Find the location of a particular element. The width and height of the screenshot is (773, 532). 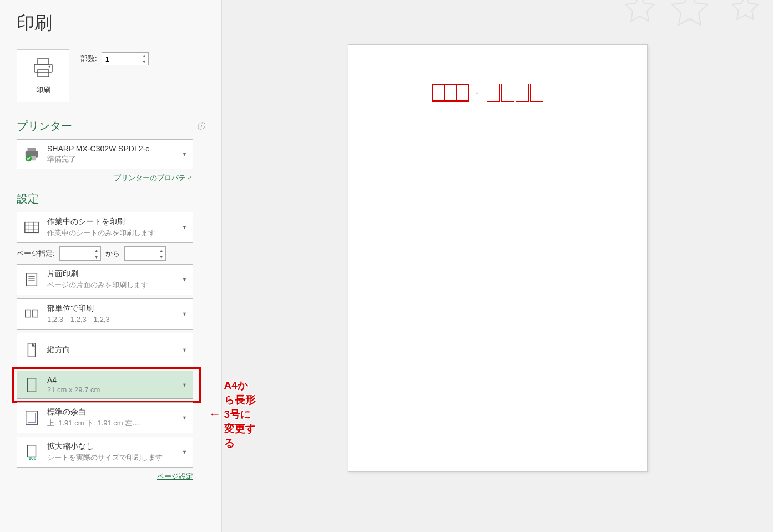

scaling-selector: 100 拡大縮小なし シートを実際のサイズで印刷します ▼ is located at coordinates (105, 452).